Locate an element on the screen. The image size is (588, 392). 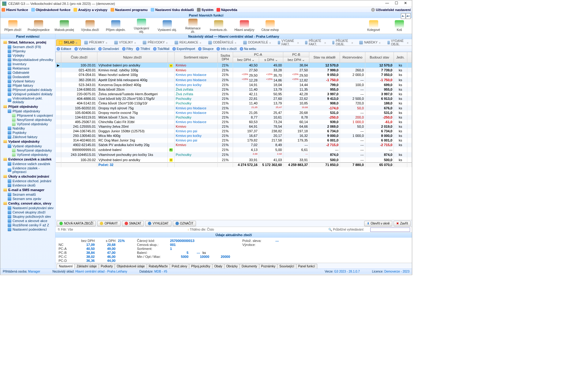
sidebar-item: Nastavení poskytování slev is located at coordinates (28, 208).